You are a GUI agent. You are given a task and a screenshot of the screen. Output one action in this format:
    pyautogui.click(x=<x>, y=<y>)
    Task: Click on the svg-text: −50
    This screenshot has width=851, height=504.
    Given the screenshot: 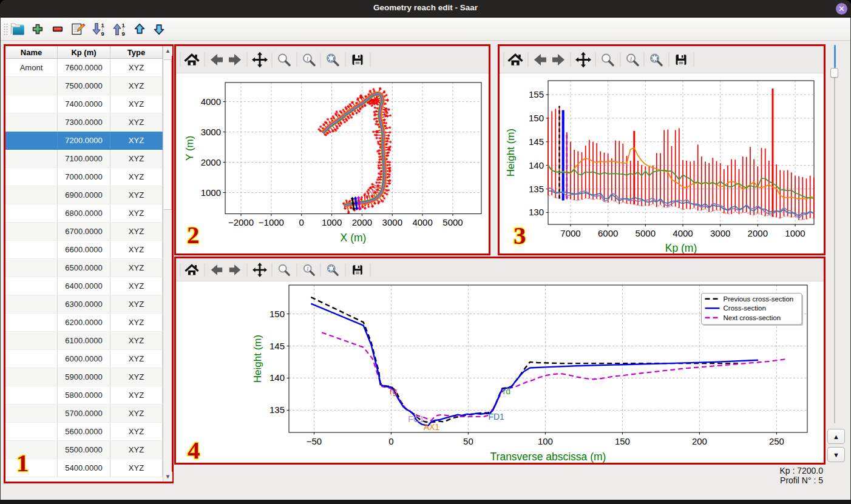 What is the action you would take?
    pyautogui.click(x=314, y=442)
    